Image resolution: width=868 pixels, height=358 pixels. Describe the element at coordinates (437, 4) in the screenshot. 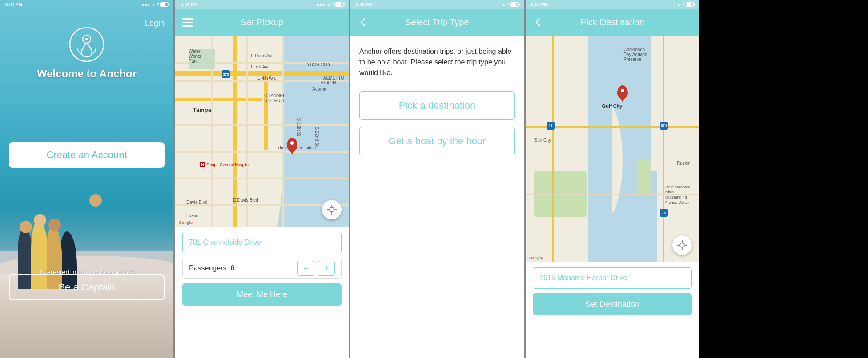

I see `status-bar-3: 5:48 PM ↑ ▲ ⁸` at that location.